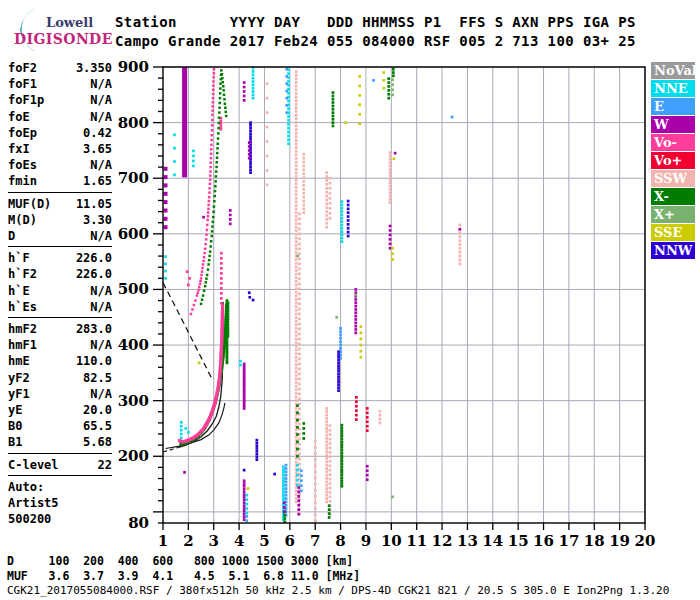 This screenshot has height=600, width=700. Describe the element at coordinates (468, 541) in the screenshot. I see `svg-text: 13` at that location.